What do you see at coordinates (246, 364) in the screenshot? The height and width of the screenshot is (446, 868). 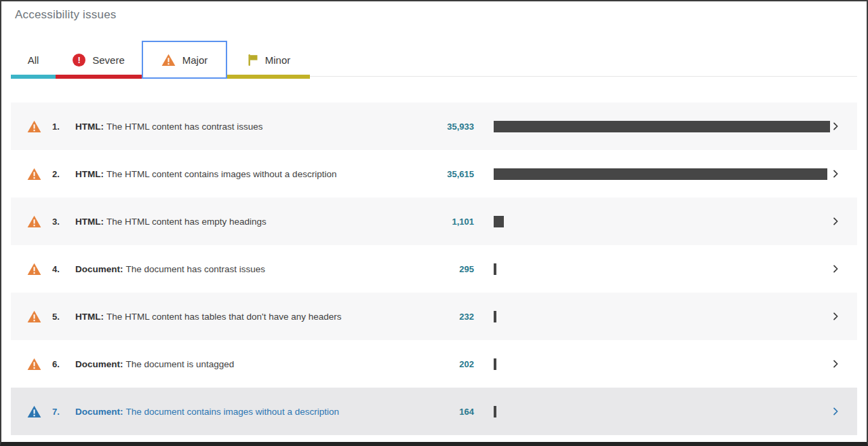 I see `issue-label: Document:The document is untagged` at bounding box center [246, 364].